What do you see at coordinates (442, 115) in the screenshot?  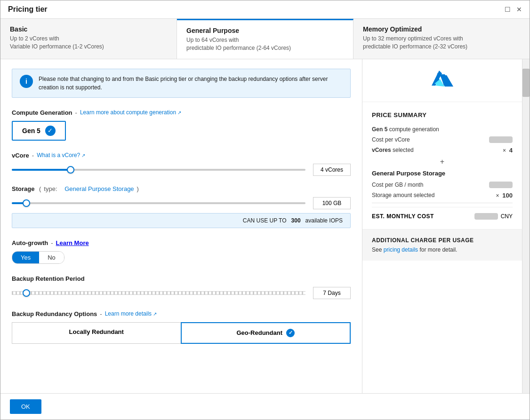 I see `price-summary-title: PRICE SUMMARY` at bounding box center [442, 115].